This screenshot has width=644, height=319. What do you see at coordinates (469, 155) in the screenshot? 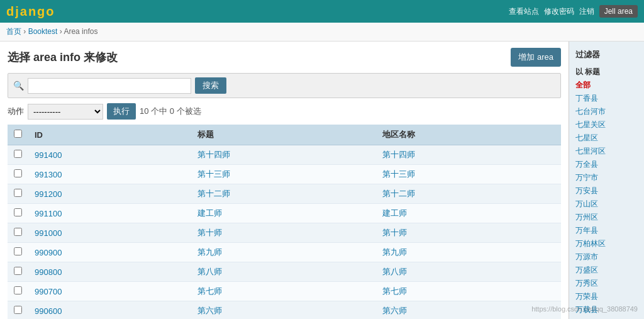
I see `row-area-name: 第十四师` at bounding box center [469, 155].